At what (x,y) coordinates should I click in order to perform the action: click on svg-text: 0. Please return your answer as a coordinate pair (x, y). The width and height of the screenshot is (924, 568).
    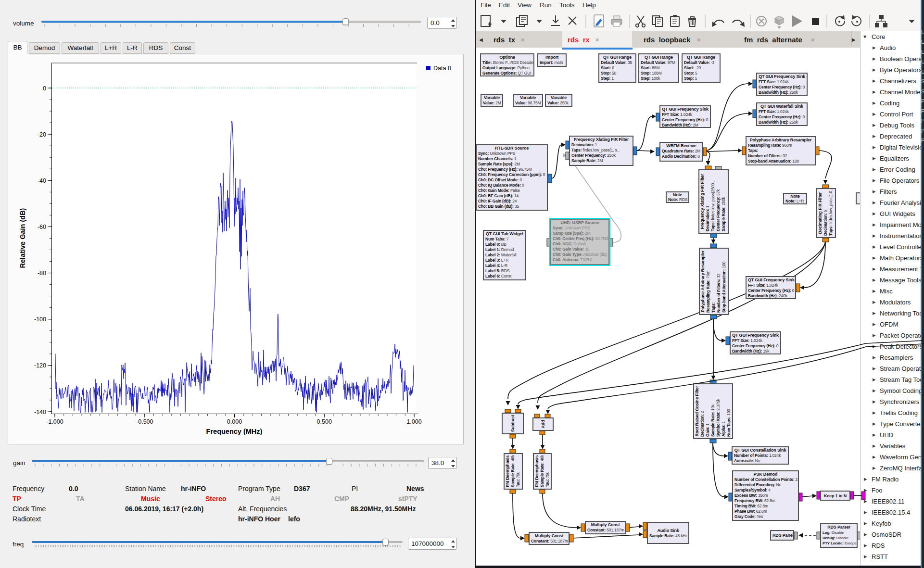
    Looking at the image, I should click on (44, 88).